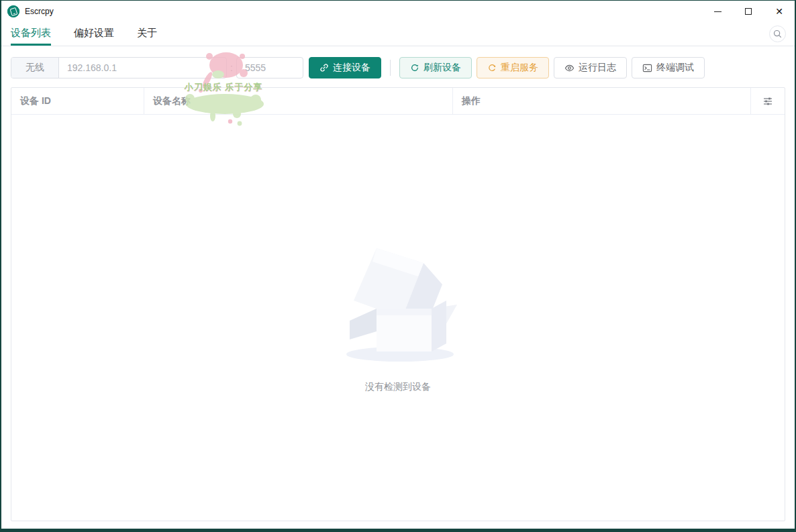 Image resolution: width=796 pixels, height=532 pixels. What do you see at coordinates (147, 34) in the screenshot?
I see `tab-about: 关于` at bounding box center [147, 34].